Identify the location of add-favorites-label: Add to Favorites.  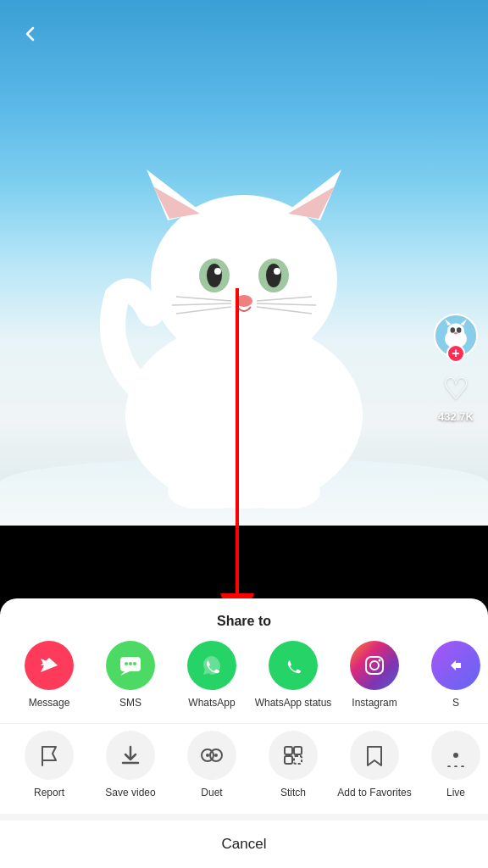
(374, 793).